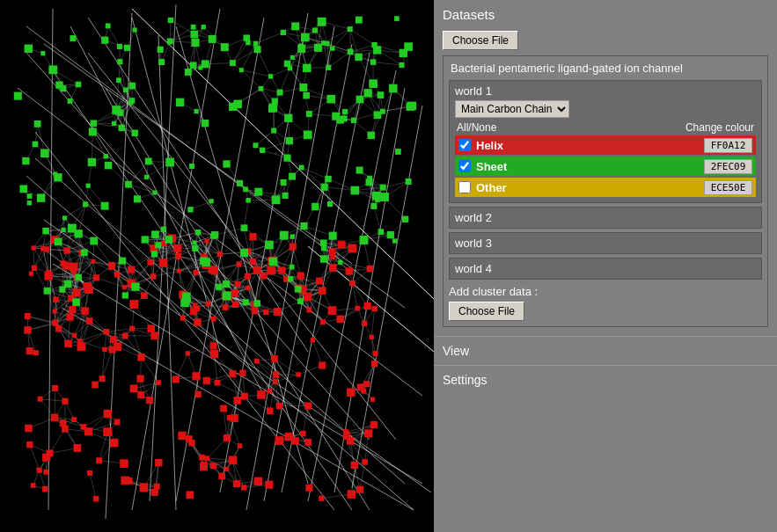 The height and width of the screenshot is (532, 777). I want to click on other-color-box: ECE50E, so click(729, 188).